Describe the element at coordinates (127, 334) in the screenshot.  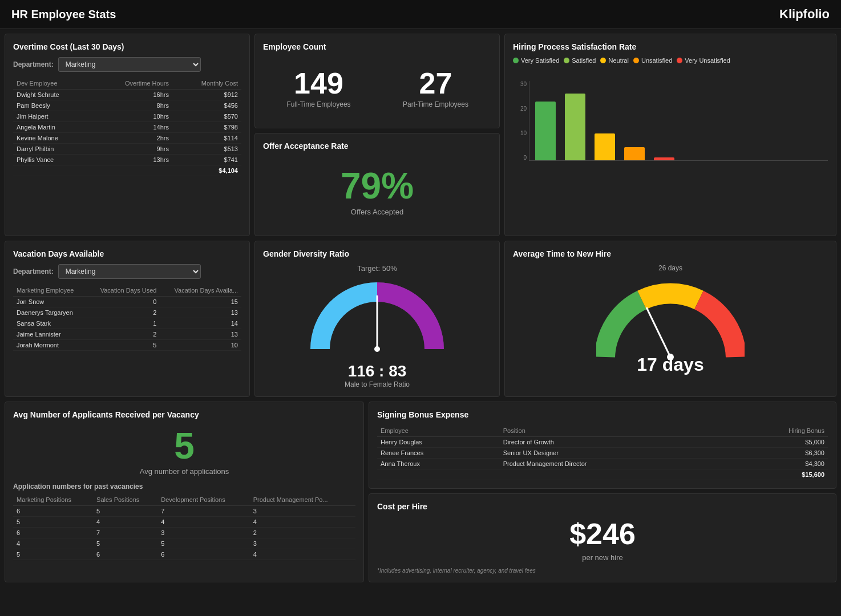
I see `vacation-row: Jaime Lannister213` at that location.